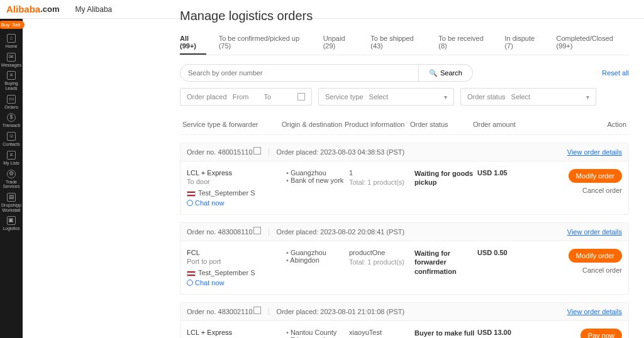 The height and width of the screenshot is (338, 644). I want to click on order-placed-label: Order placed: 2023-08-02 20:08:41 (PST), so click(341, 232).